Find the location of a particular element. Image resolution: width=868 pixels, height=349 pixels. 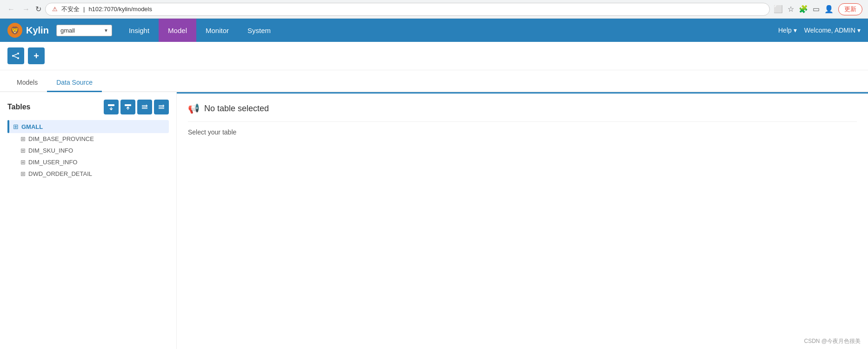

footer-watermark: CSDN @今夜月色很美 is located at coordinates (832, 342).